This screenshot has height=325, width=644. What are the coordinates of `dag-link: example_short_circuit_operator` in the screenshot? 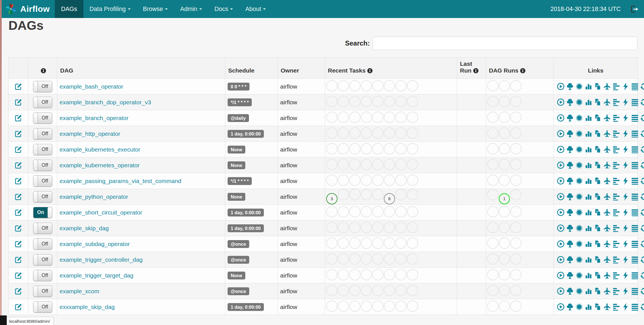 It's located at (101, 213).